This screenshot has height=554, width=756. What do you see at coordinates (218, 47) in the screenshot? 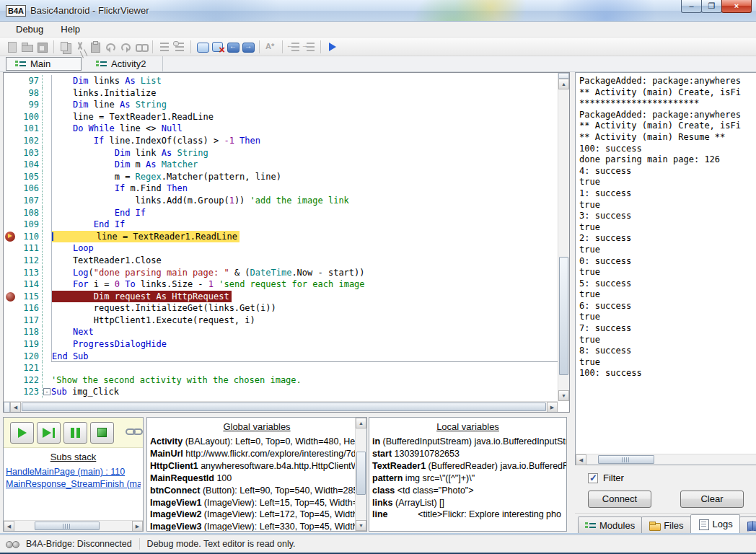
I see `zoom-close-icon` at bounding box center [218, 47].